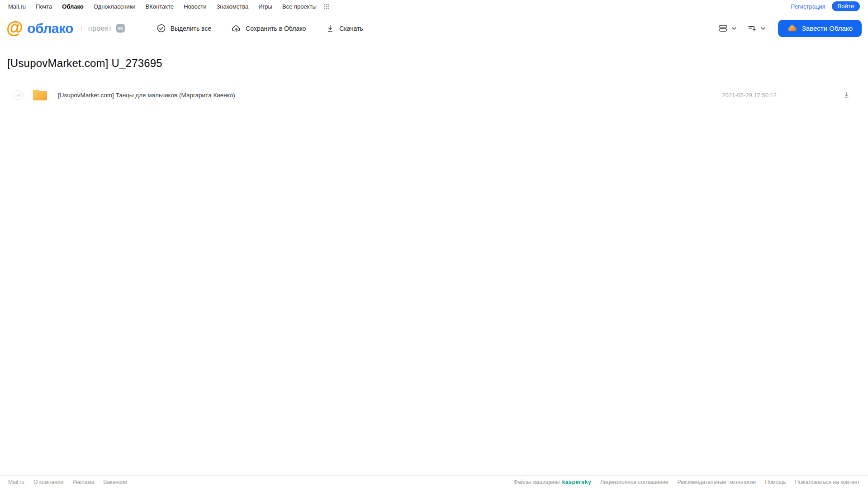 The height and width of the screenshot is (488, 868). Describe the element at coordinates (792, 28) in the screenshot. I see `orange-cloud-icon` at that location.